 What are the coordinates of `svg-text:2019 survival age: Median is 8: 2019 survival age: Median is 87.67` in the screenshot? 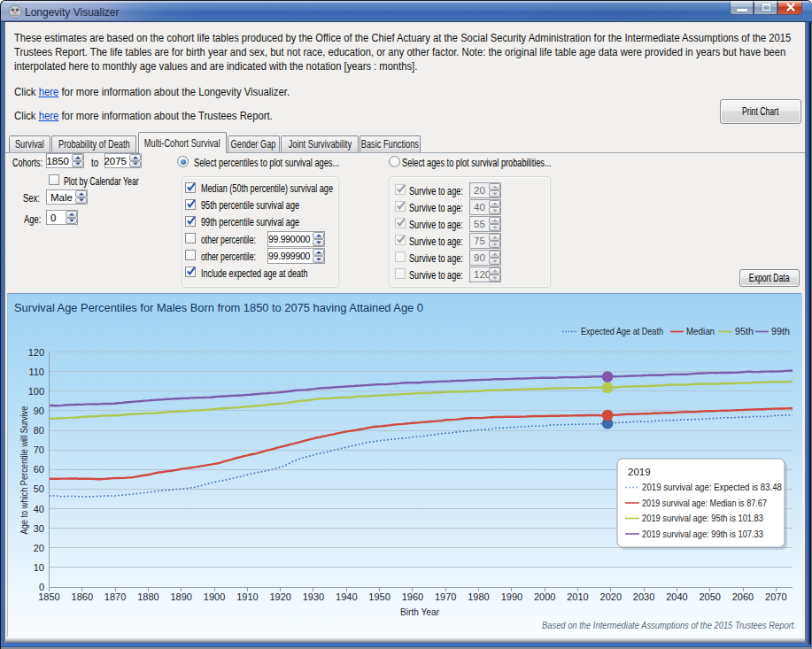 It's located at (705, 503).